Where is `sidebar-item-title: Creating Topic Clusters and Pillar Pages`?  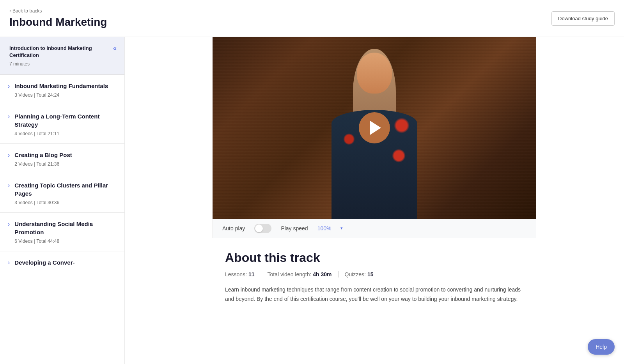 sidebar-item-title: Creating Topic Clusters and Pillar Pages is located at coordinates (66, 189).